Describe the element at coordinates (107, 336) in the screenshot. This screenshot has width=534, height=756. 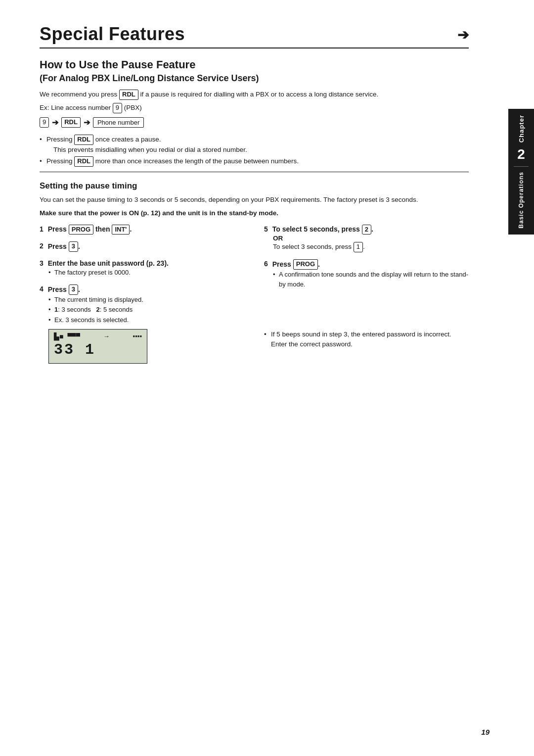
I see `lcd-arrow-icon: →` at that location.